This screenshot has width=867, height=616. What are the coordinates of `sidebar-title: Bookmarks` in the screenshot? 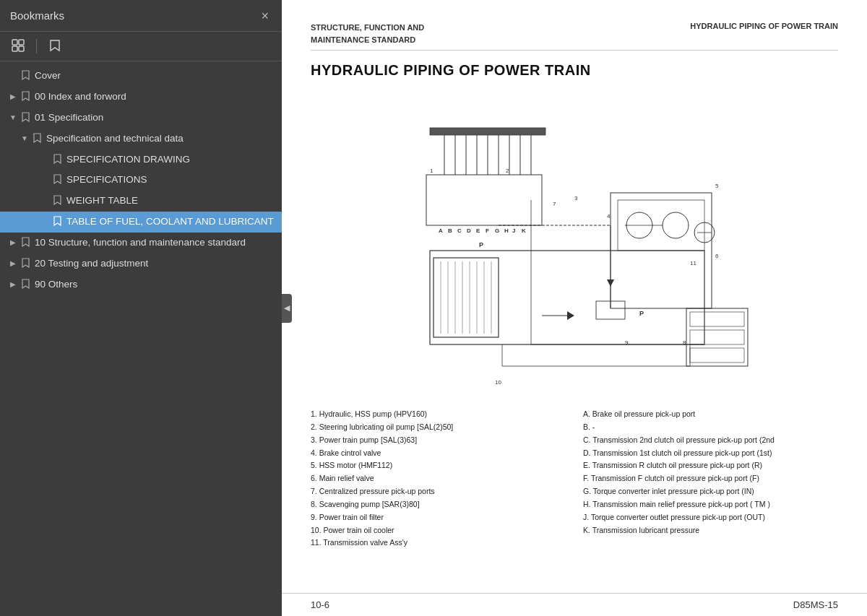 It's located at (38, 16).